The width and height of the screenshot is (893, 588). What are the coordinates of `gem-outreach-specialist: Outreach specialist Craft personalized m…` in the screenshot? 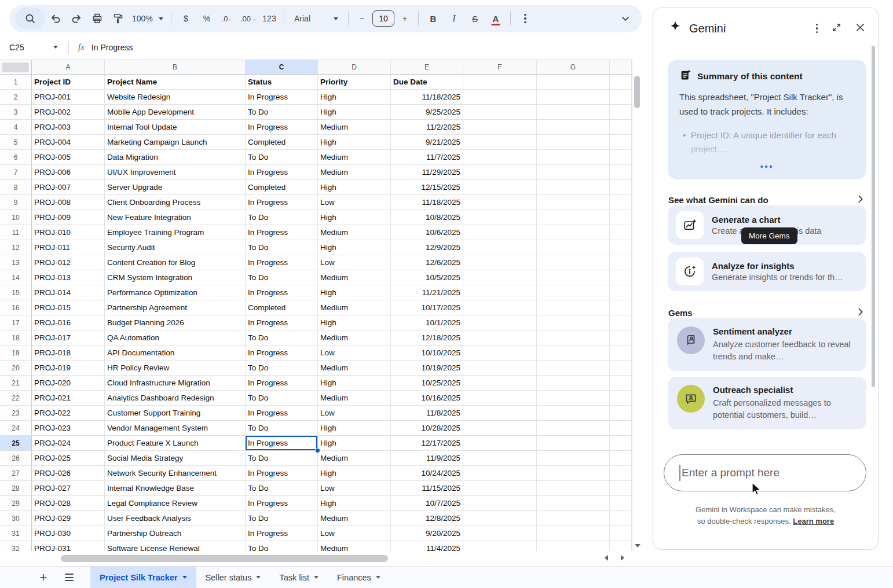 It's located at (767, 403).